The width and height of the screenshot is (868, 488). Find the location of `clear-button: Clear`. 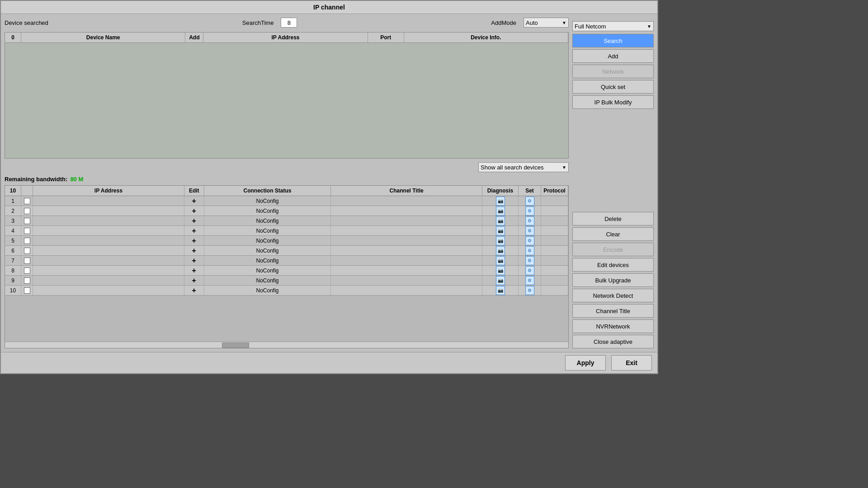

clear-button: Clear is located at coordinates (613, 234).